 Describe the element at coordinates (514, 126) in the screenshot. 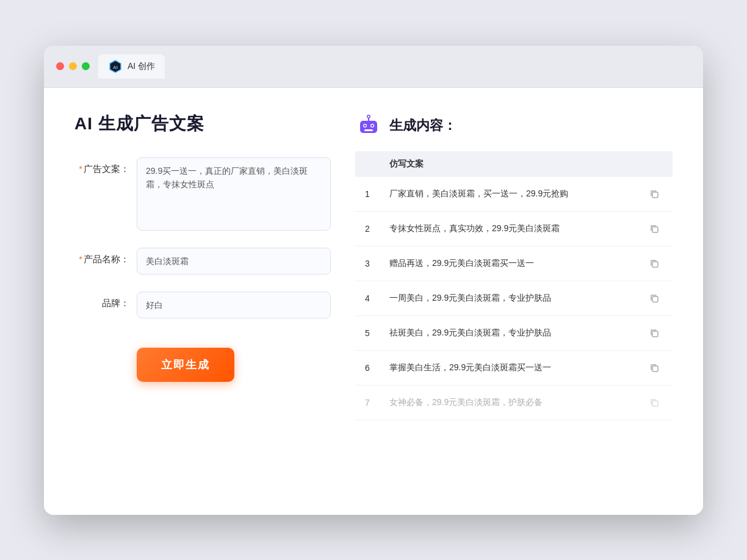

I see `result-header: 生成内容：` at that location.